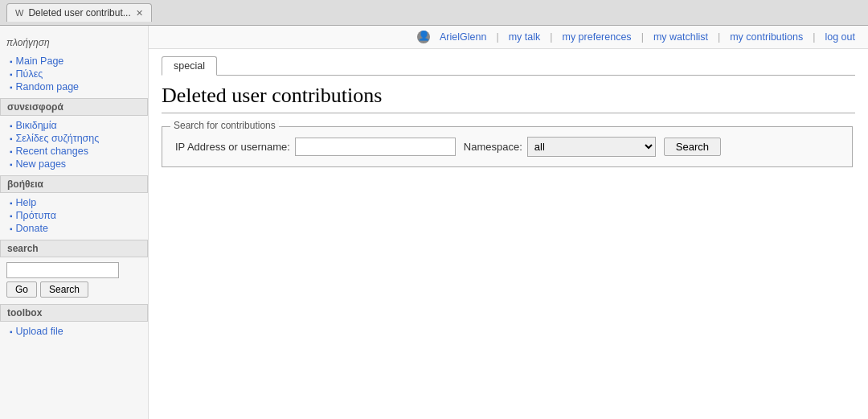 This screenshot has height=419, width=868. What do you see at coordinates (508, 66) in the screenshot?
I see `content-tabs: special` at bounding box center [508, 66].